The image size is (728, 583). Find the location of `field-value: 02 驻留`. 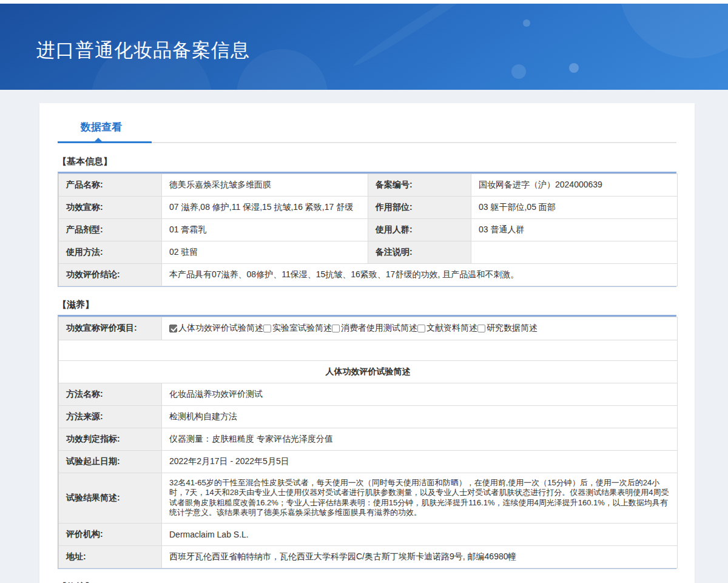

field-value: 02 驻留 is located at coordinates (265, 252).